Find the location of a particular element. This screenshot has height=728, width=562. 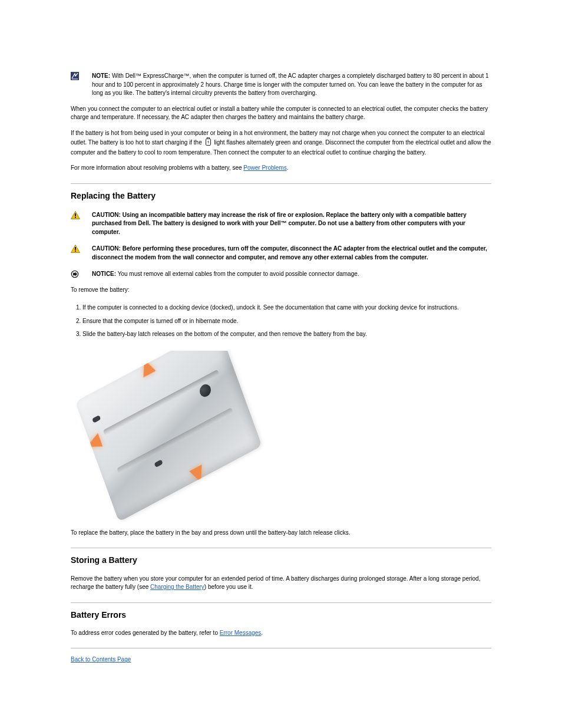

caution-body: CAUTION: Before performing these procedu… is located at coordinates (292, 252).